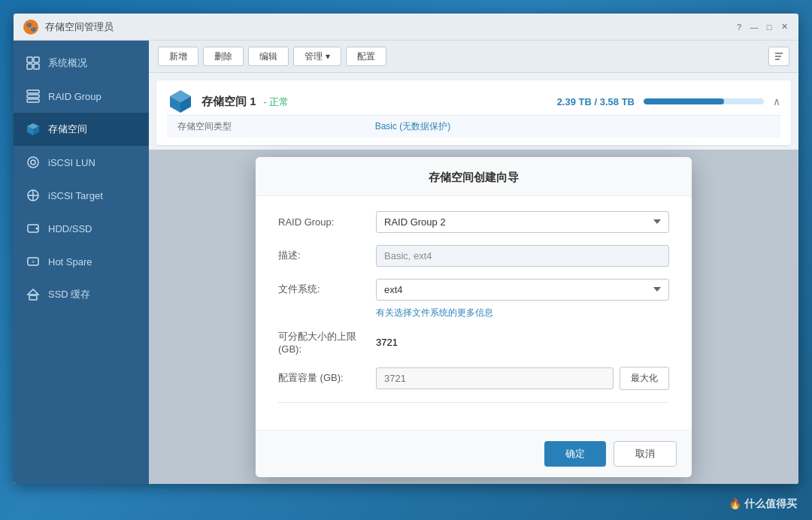  I want to click on storage-progress-fill, so click(684, 101).